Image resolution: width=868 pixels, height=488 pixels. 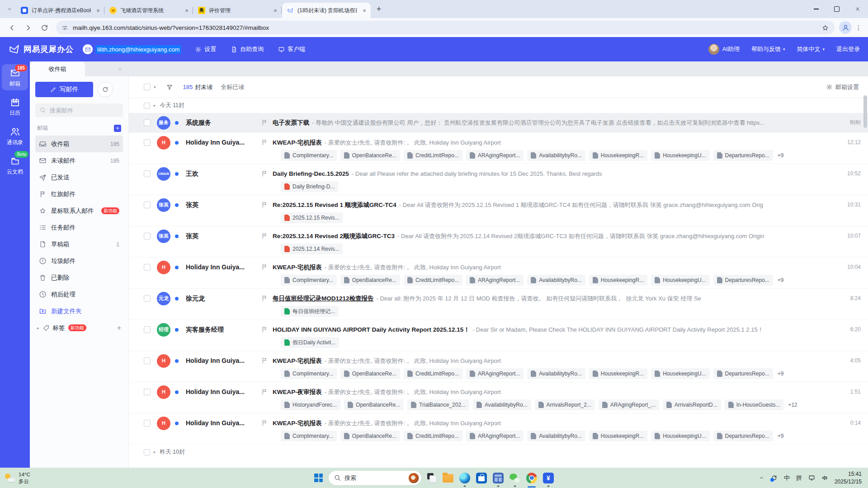 What do you see at coordinates (498, 335) in the screenshot?
I see `email-row-7: 经理宾客服务经理HOLIDAY INN GUIYANG AIRPORT Dail…` at bounding box center [498, 335].